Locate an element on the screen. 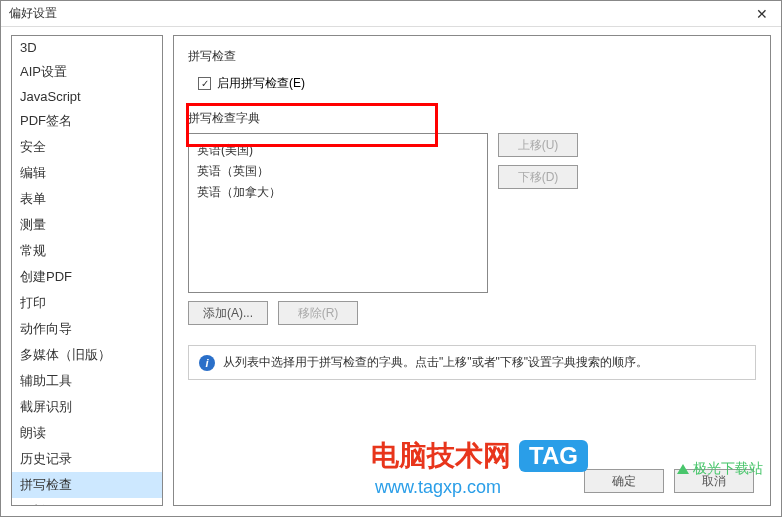  sidebar-item: 安全 is located at coordinates (87, 147).